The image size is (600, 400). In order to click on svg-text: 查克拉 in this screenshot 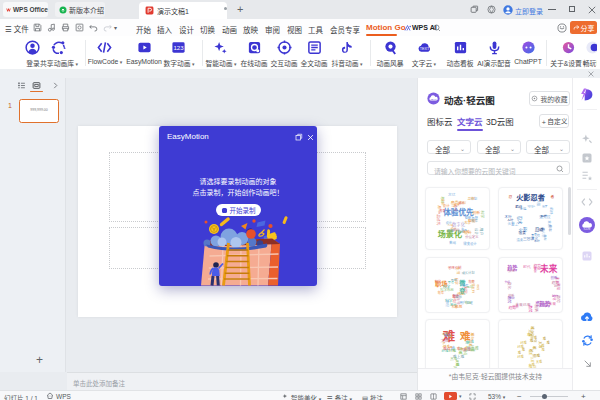, I will do `click(536, 234)`.